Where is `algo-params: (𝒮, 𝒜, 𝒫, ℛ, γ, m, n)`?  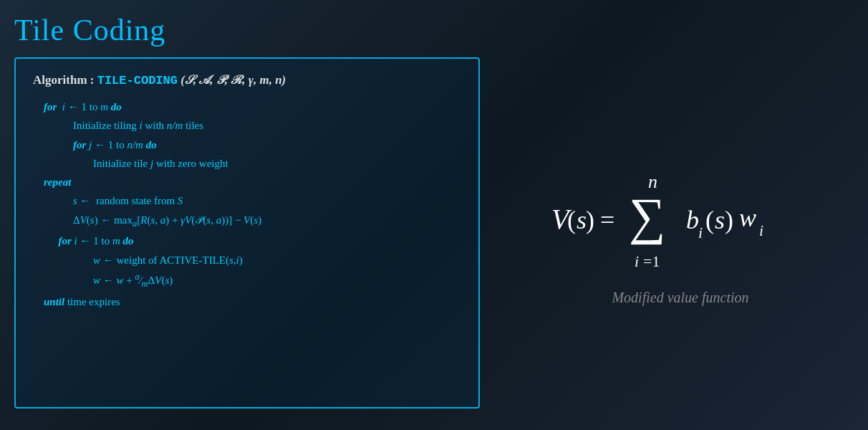 algo-params: (𝒮, 𝒜, 𝒫, ℛ, γ, m, n) is located at coordinates (233, 80).